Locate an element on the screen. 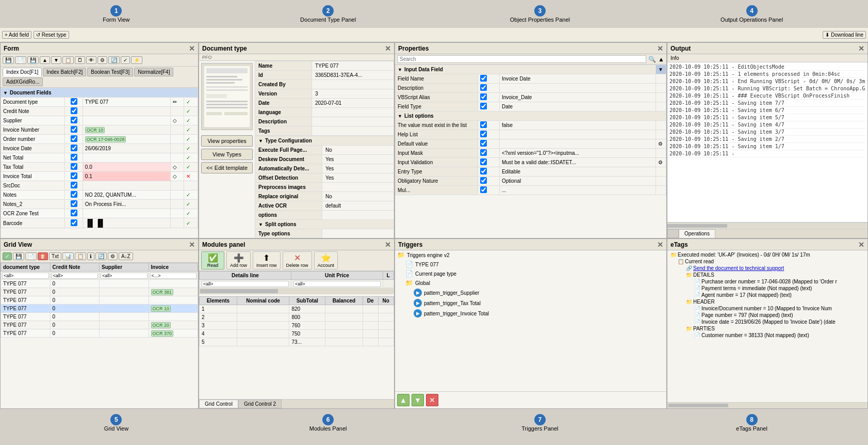  table-row: Net Total ✓ is located at coordinates (100, 158).